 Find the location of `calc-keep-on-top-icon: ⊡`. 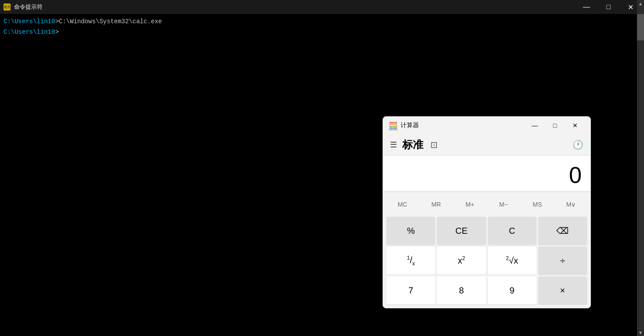

calc-keep-on-top-icon: ⊡ is located at coordinates (434, 145).